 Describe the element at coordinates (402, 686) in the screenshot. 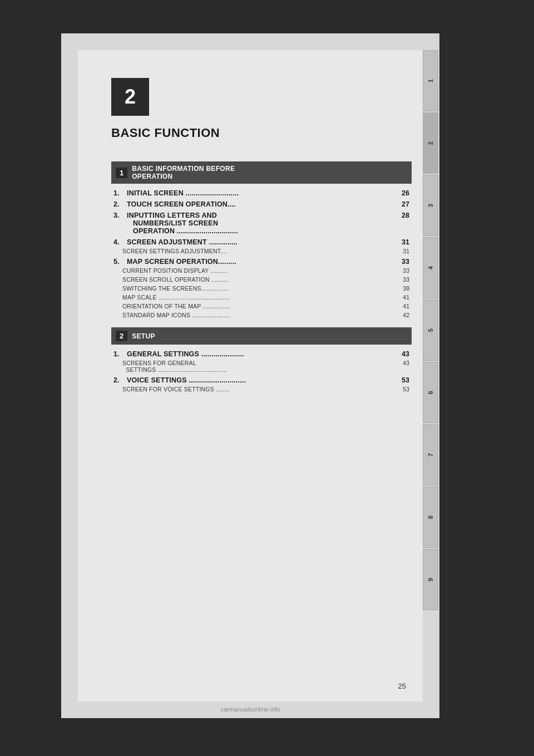

I see `page-number: 25` at that location.